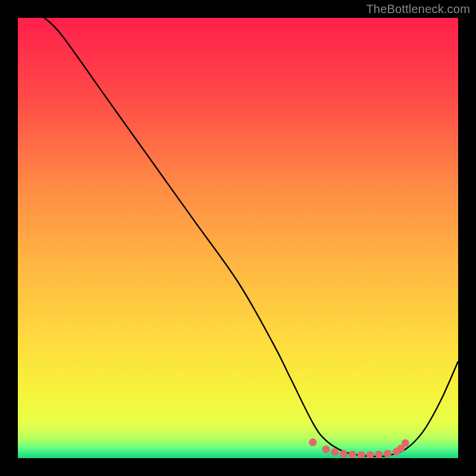 This screenshot has width=476, height=476. Describe the element at coordinates (418, 10) in the screenshot. I see `attribution-text: TheBottleneck.com` at that location.